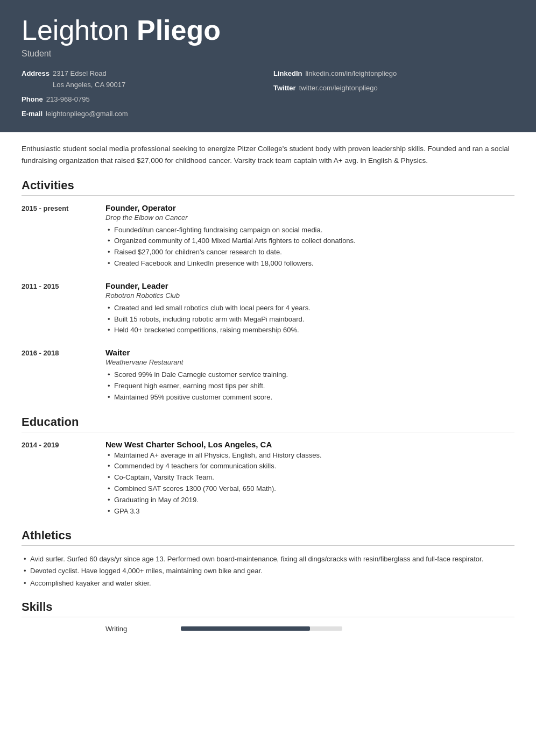  I want to click on linkedin-label: LinkedIn, so click(287, 74).